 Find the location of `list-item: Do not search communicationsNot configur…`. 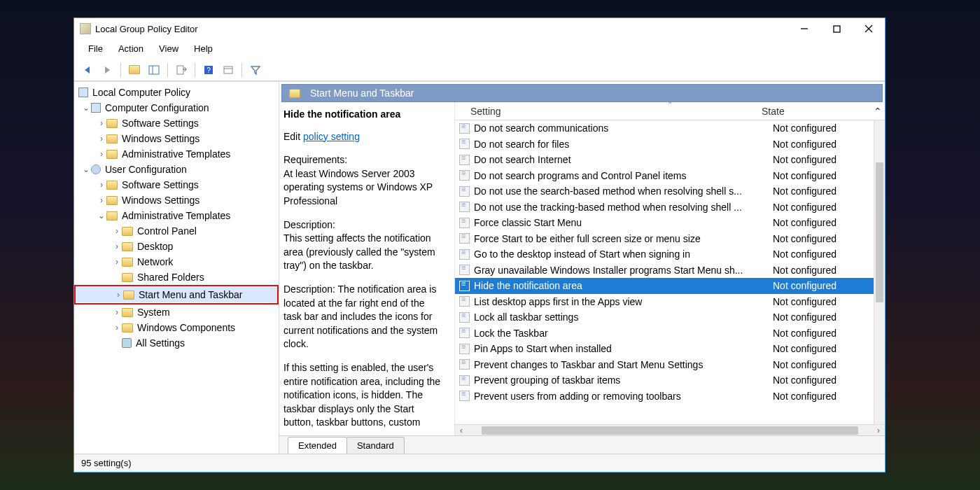

list-item: Do not search communicationsNot configur… is located at coordinates (670, 129).